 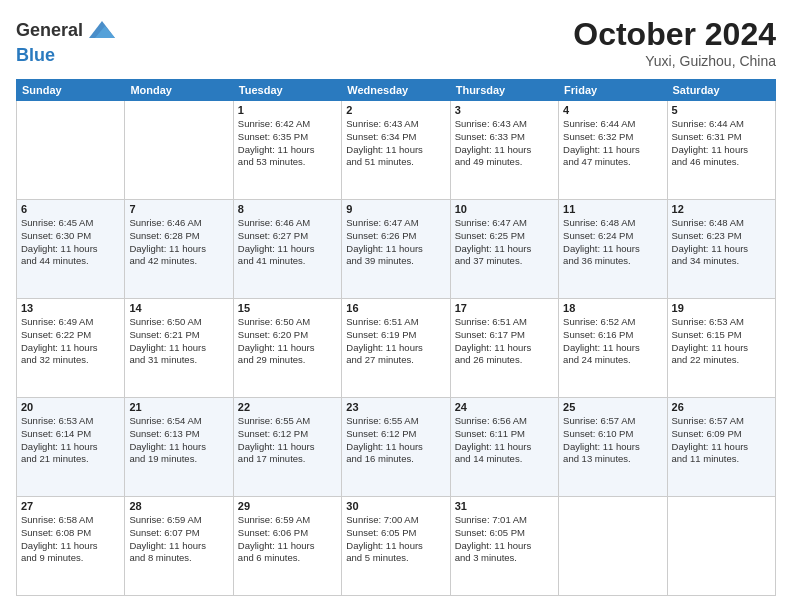 I want to click on day-number: 8, so click(x=288, y=209).